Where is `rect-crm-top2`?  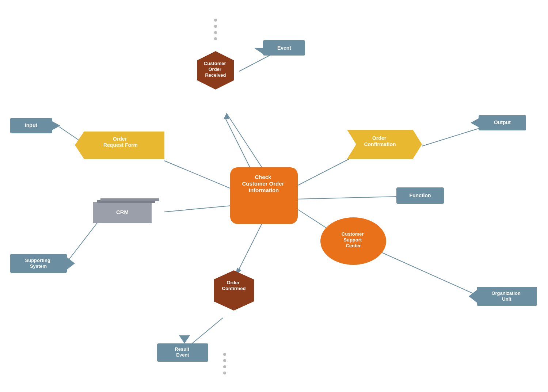
rect-crm-top2 is located at coordinates (130, 200).